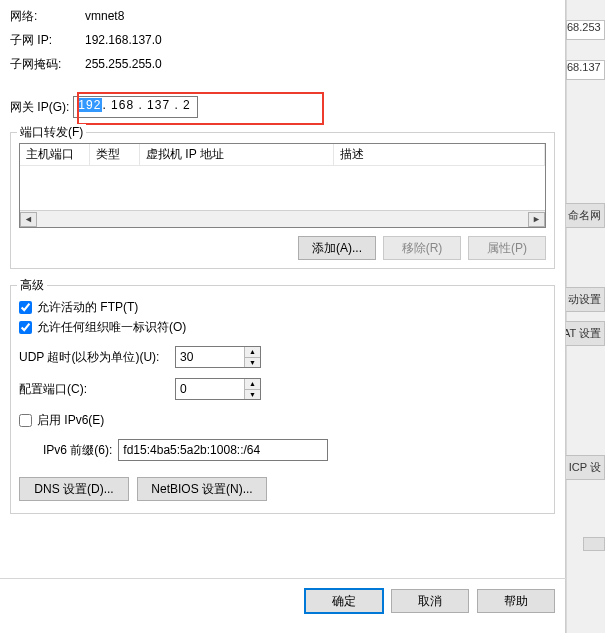 This screenshot has height=633, width=605. I want to click on col-type: 类型, so click(115, 154).